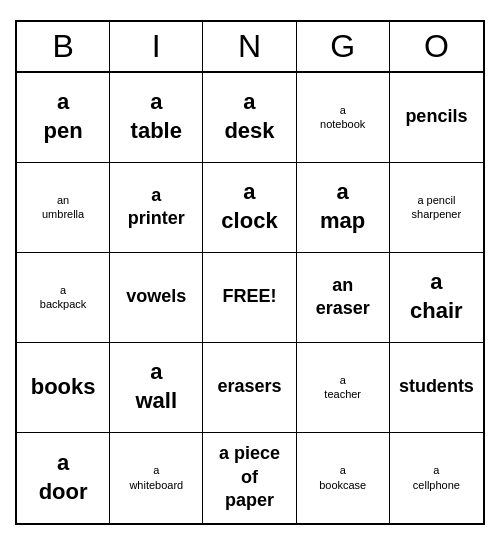 This screenshot has height=544, width=500. What do you see at coordinates (342, 388) in the screenshot?
I see `cell-label: ateacher` at bounding box center [342, 388].